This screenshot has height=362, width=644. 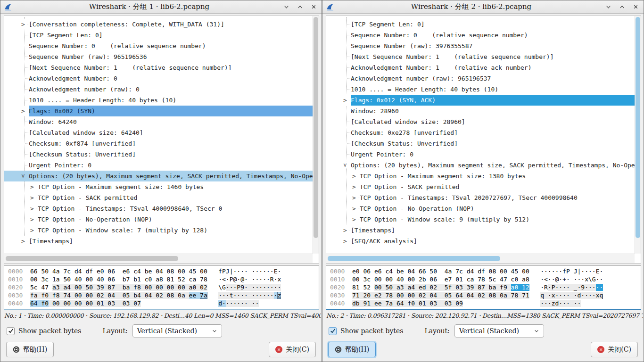 What do you see at coordinates (163, 272) in the screenshot?
I see `hex-row: 0000 66 50 4a 7c d4 df e0 06 e6 c4 be 04…` at bounding box center [163, 272].